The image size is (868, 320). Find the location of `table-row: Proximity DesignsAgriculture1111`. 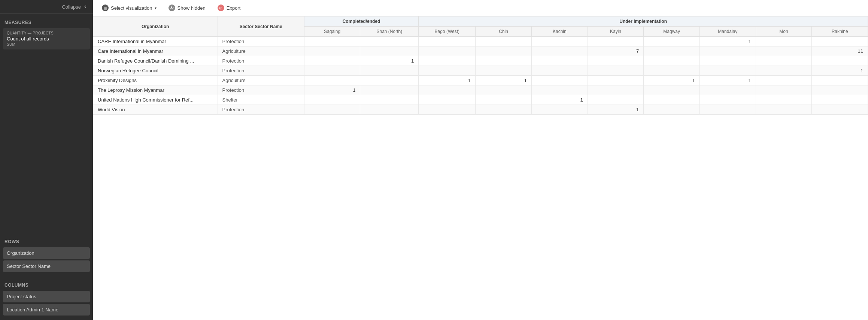

table-row: Proximity DesignsAgriculture1111 is located at coordinates (481, 81).